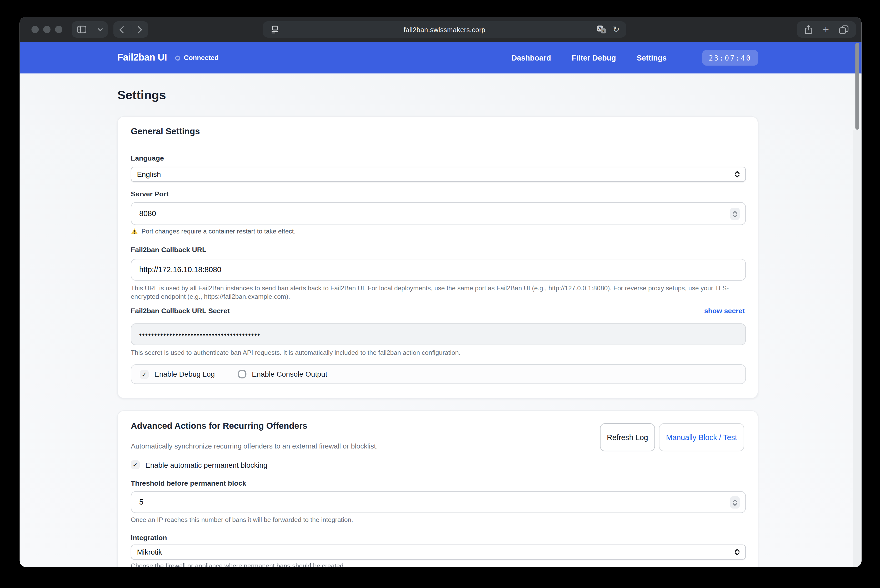 The image size is (880, 588). Describe the element at coordinates (601, 29) in the screenshot. I see `translate-icon: A x` at that location.